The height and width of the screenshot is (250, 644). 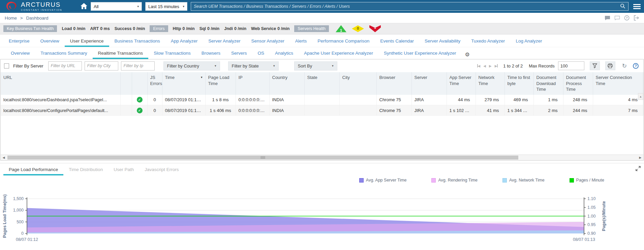 What do you see at coordinates (429, 100) in the screenshot?
I see `table-cell: JIRA` at bounding box center [429, 100].